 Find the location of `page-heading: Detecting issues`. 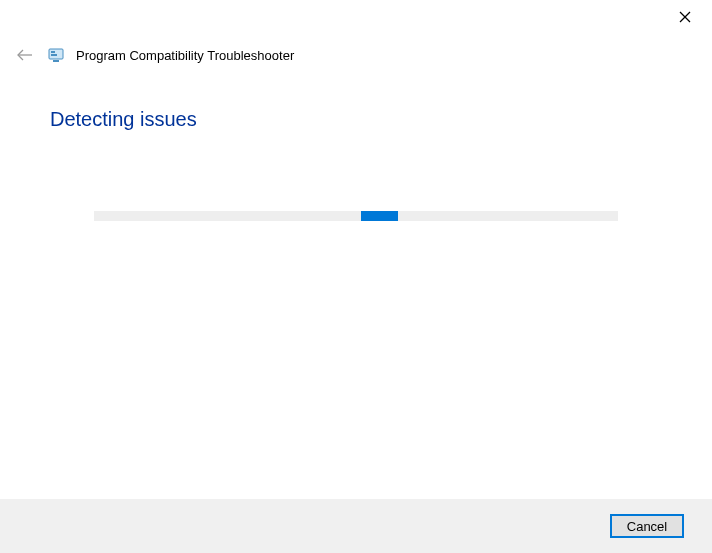

page-heading: Detecting issues is located at coordinates (356, 120).